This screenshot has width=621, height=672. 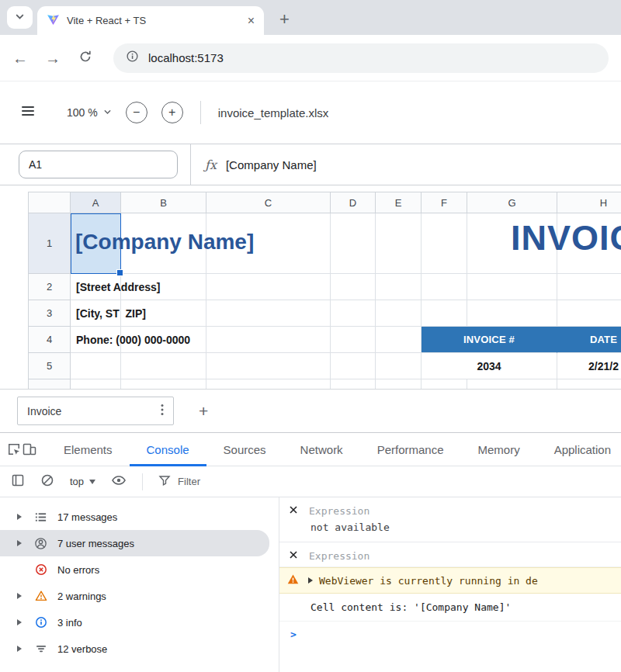 What do you see at coordinates (47, 482) in the screenshot?
I see `clear-console-icon` at bounding box center [47, 482].